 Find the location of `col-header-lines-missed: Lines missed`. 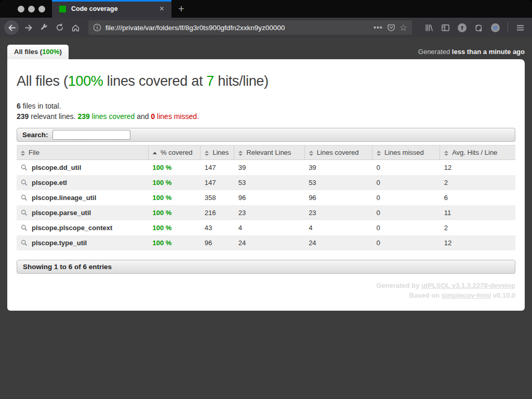

col-header-lines-missed: Lines missed is located at coordinates (406, 153).